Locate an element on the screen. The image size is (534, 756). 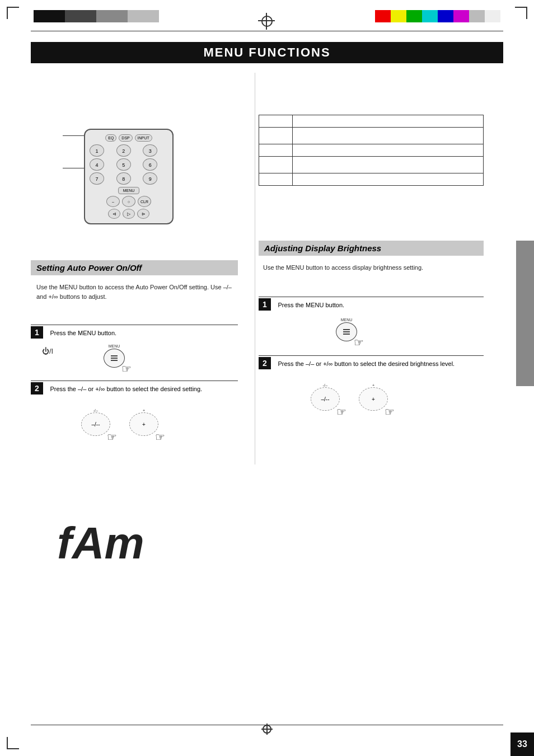
hand-icon-right: ☞ is located at coordinates (359, 342).